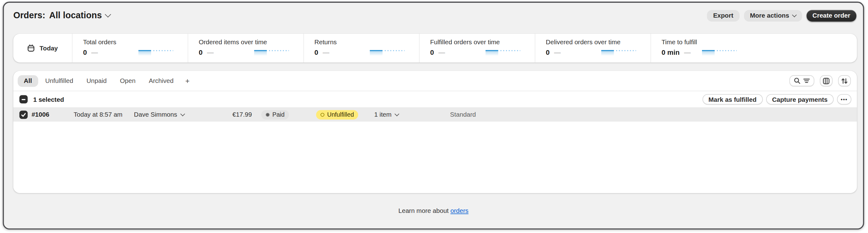  I want to click on payment-status-cell: Paid, so click(289, 114).